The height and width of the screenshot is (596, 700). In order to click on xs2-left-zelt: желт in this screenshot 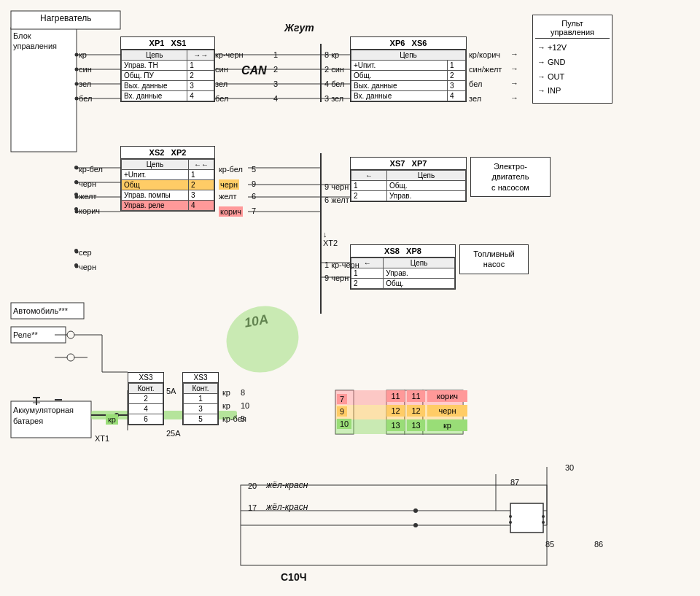, I will do `click(88, 196)`.